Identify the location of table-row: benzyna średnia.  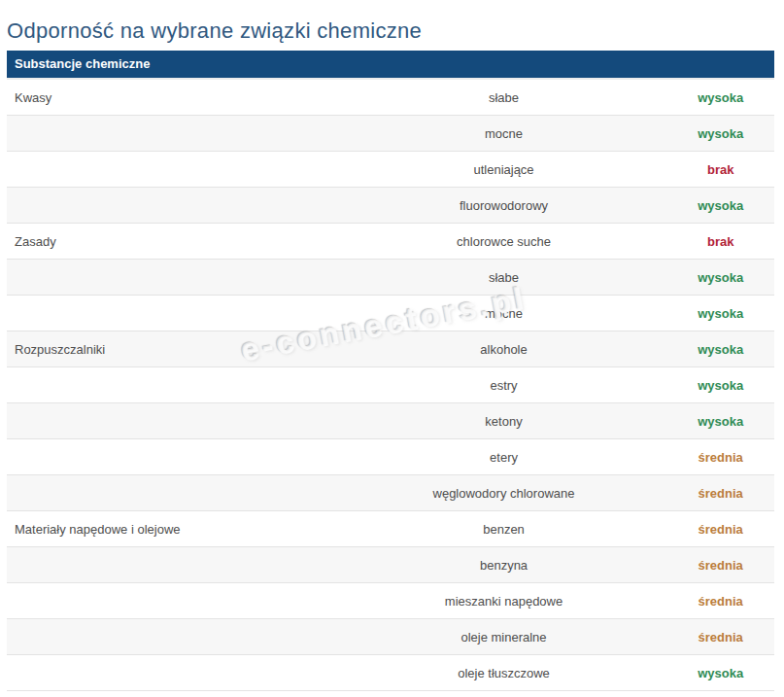
(391, 566).